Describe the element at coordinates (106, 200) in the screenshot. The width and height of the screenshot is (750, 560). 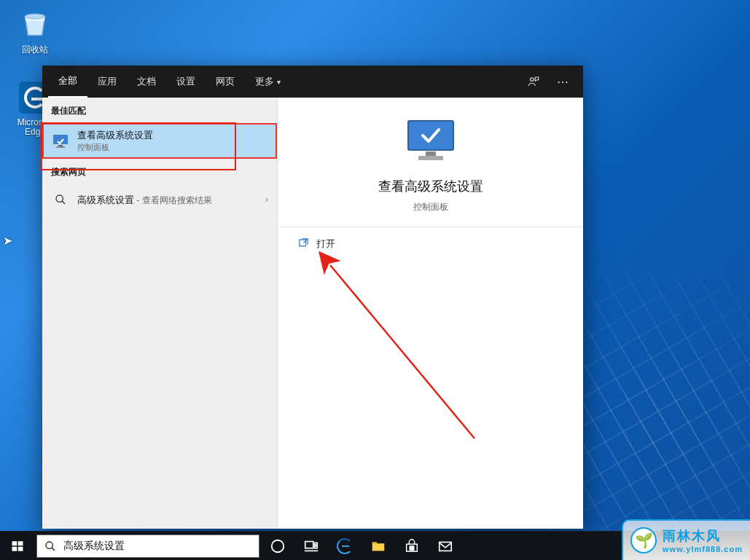
I see `web-result-query: 高级系统设置` at that location.